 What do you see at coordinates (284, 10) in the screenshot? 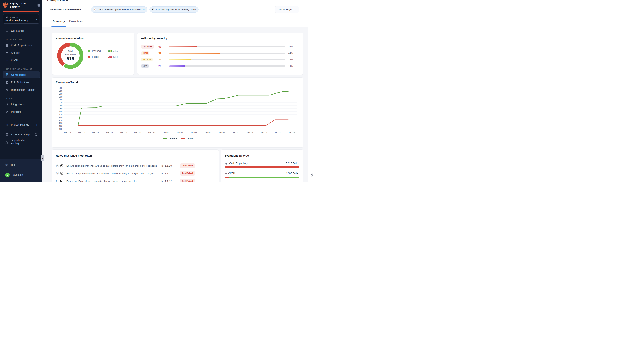
I see `date-range-value: Last 30 Days` at bounding box center [284, 10].